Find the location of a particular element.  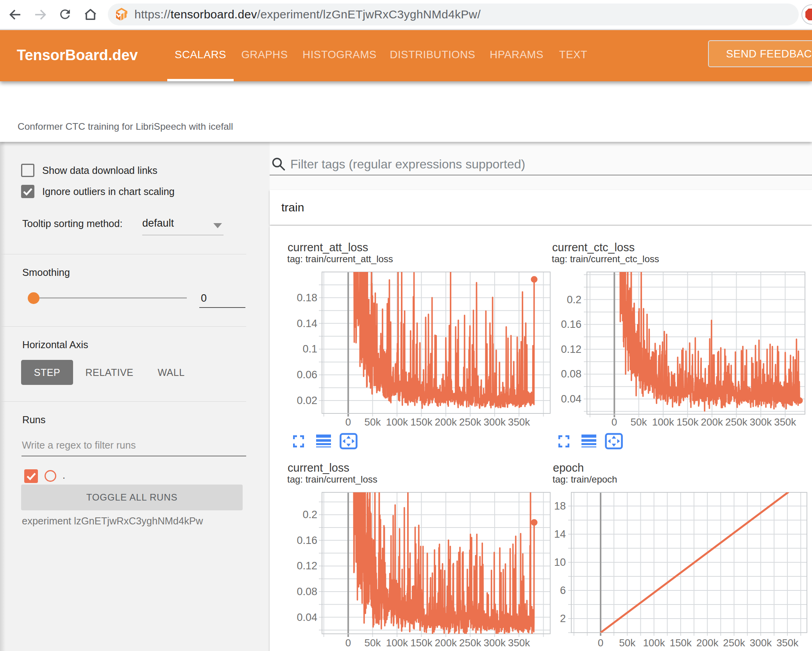

svg-text: 0.1 is located at coordinates (310, 349).